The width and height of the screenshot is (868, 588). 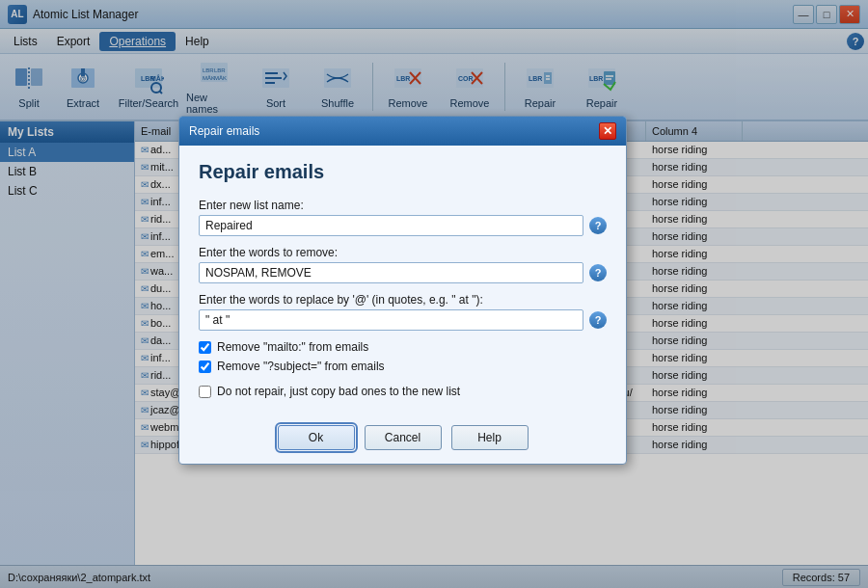 I want to click on field1-row: ?, so click(x=403, y=226).